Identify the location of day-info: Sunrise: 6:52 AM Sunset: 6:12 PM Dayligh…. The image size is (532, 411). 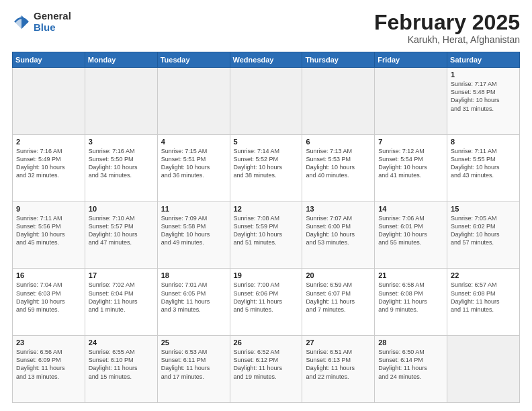
(266, 364).